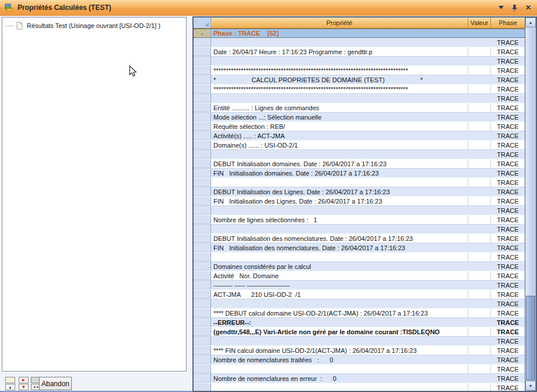 This screenshot has height=392, width=537. What do you see at coordinates (359, 276) in the screenshot?
I see `grid-row: Activité Nor. DomaineTRACE` at bounding box center [359, 276].